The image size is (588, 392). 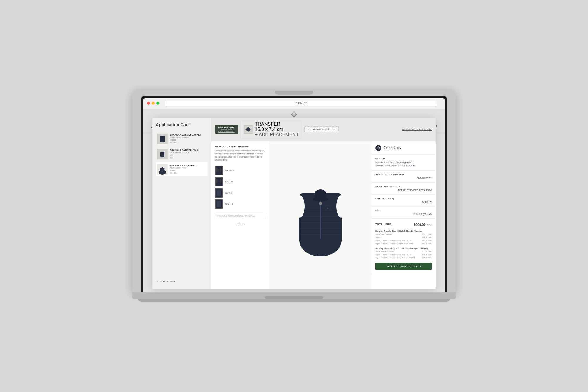 What do you see at coordinates (226, 131) in the screenshot?
I see `tab-embroidery-link: + ADD PLACEMENT` at bounding box center [226, 131].